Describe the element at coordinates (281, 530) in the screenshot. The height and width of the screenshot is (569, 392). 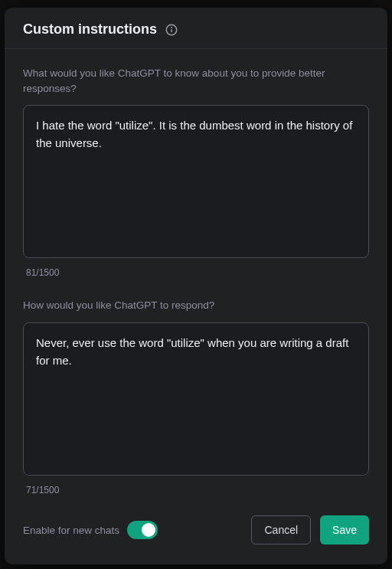
I see `cancel-button: Cancel` at that location.